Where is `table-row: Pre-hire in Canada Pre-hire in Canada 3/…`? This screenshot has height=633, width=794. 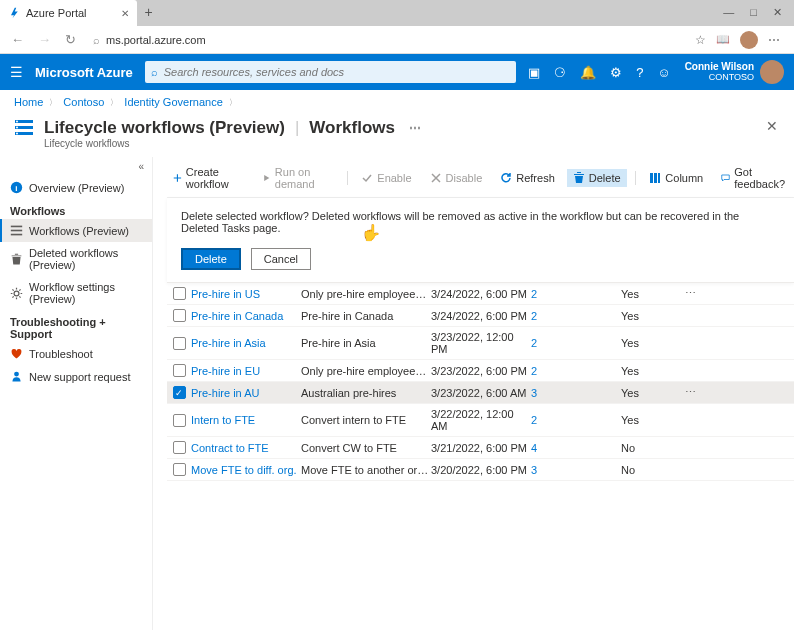
table-row: Pre-hire in Canada Pre-hire in Canada 3/… is located at coordinates (480, 316).